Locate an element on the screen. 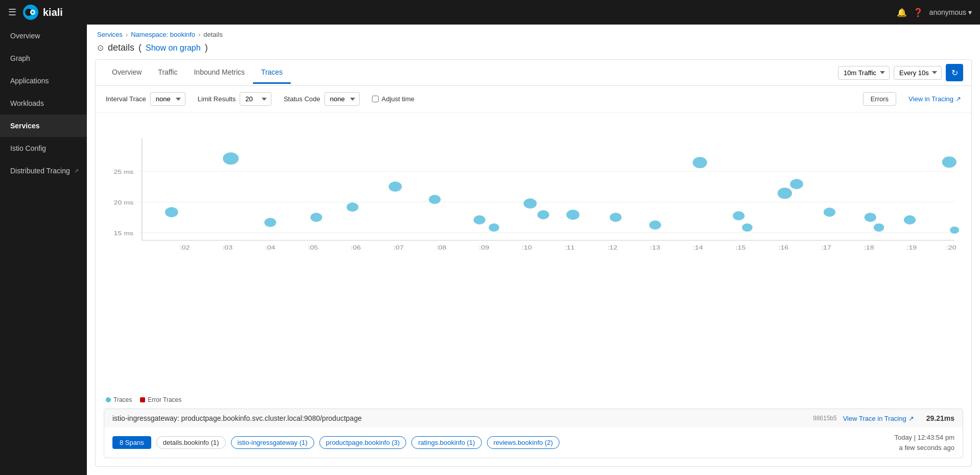  adjust-time-label: Adjust time is located at coordinates (398, 99).